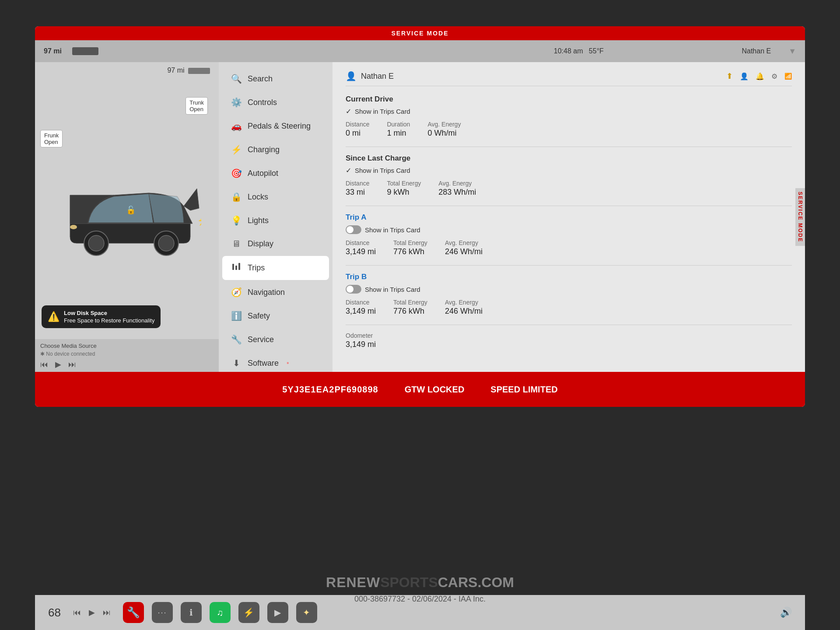 The height and width of the screenshot is (630, 840). Describe the element at coordinates (398, 130) in the screenshot. I see `current-drive-duration: Duration 1 min` at that location.